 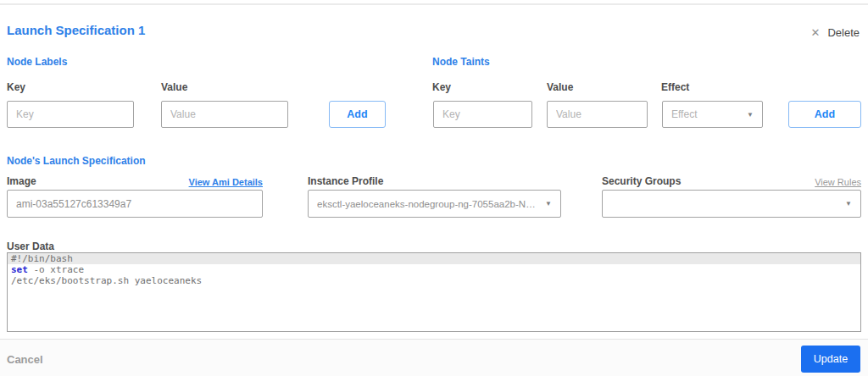 What do you see at coordinates (597, 114) in the screenshot?
I see `node-taints-value-input` at bounding box center [597, 114].